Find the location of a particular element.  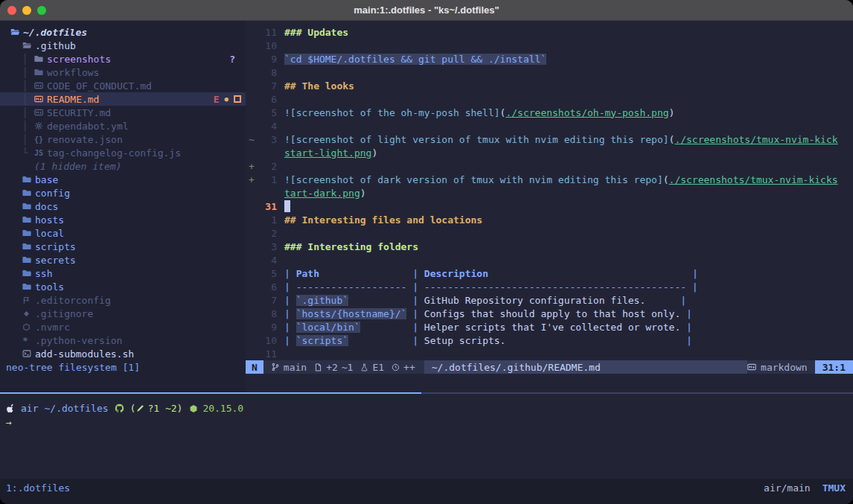

shell-prompt: air ~/.dotfiles (?1 ~2) 20.15.0 is located at coordinates (426, 408).